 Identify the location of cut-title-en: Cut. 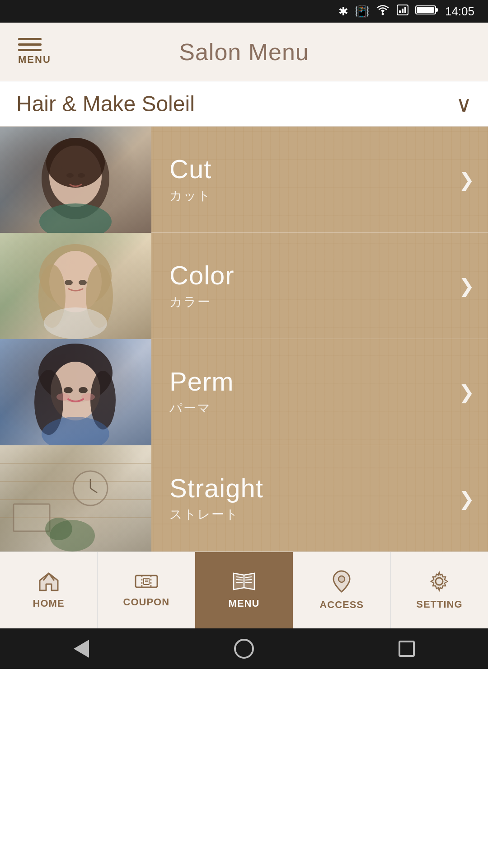
(322, 169).